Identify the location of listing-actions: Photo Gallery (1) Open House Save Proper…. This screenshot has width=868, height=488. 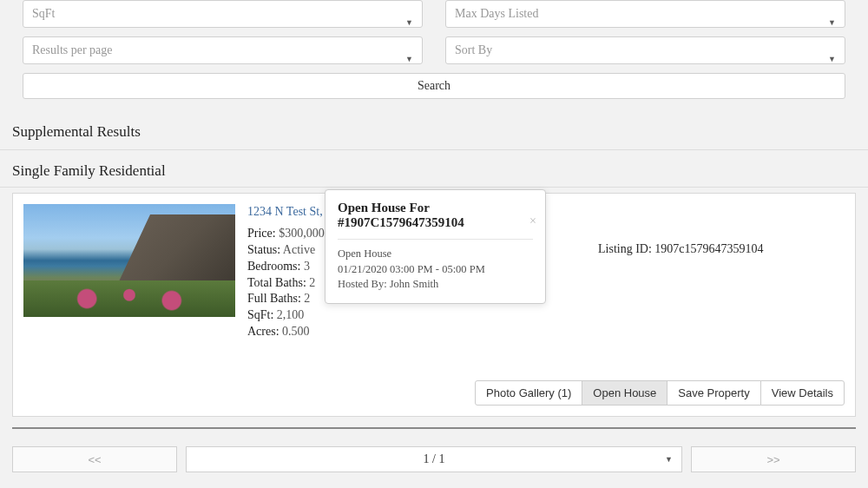
(434, 392).